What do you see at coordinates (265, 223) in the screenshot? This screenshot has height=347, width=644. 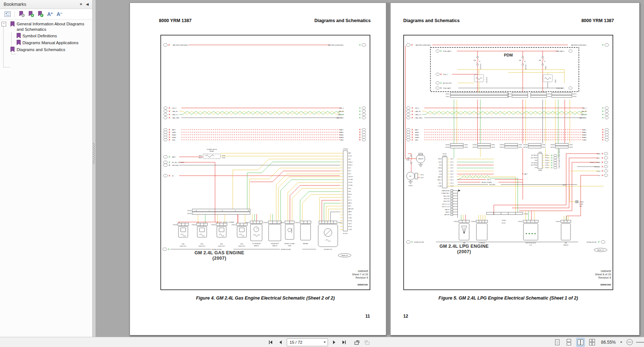 I see `svg-text: CPS225` at bounding box center [265, 223].